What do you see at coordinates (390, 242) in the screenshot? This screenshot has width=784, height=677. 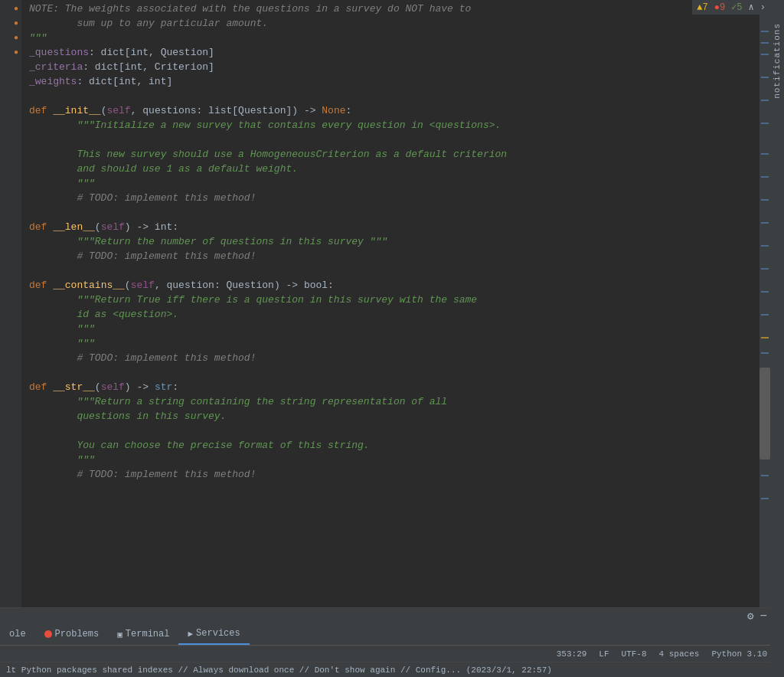 I see `code-line: """Return the number of questions in thi…` at bounding box center [390, 242].